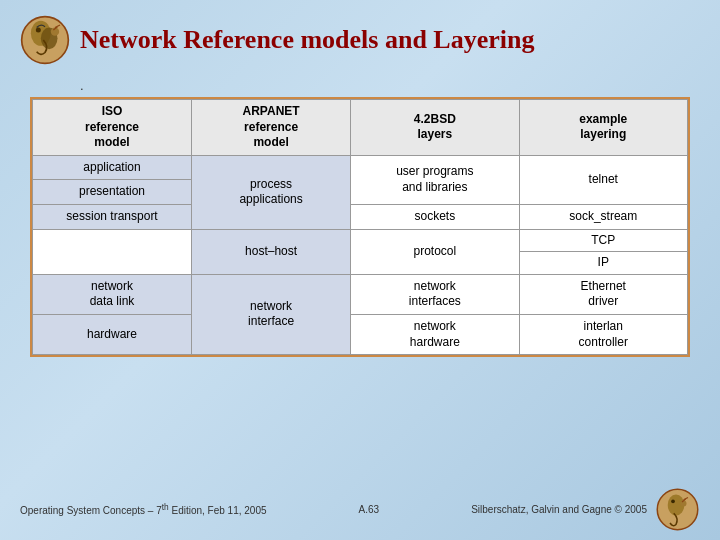  What do you see at coordinates (603, 334) in the screenshot?
I see `cell-interlan-controller: interlancontroller` at bounding box center [603, 334].